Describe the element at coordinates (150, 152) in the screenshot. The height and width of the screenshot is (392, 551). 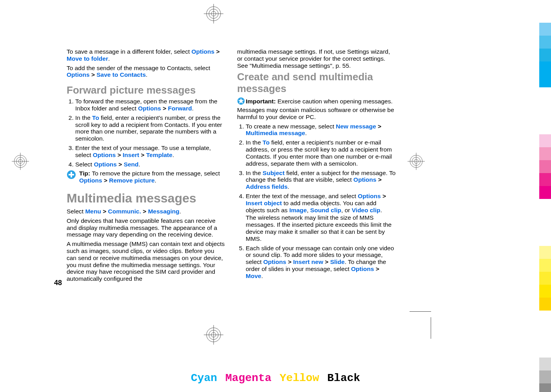
I see `list-item: Enter the text of your message. To use a…` at that location.